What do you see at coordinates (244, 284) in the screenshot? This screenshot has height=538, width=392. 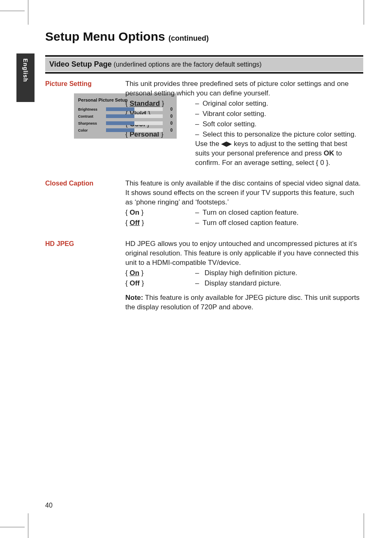 I see `option-hdjpeg-off: { Off } – Display standard picture.` at bounding box center [244, 284].